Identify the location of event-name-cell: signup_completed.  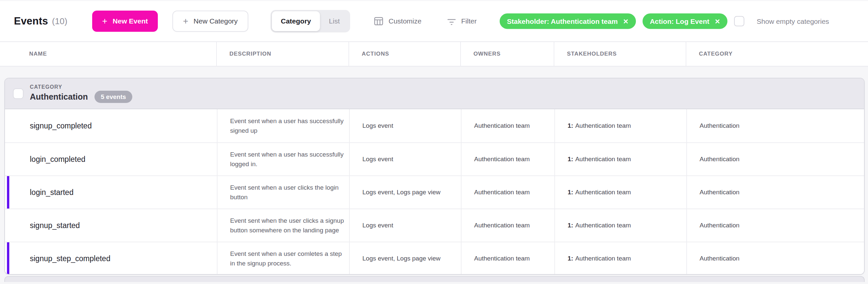
(111, 126).